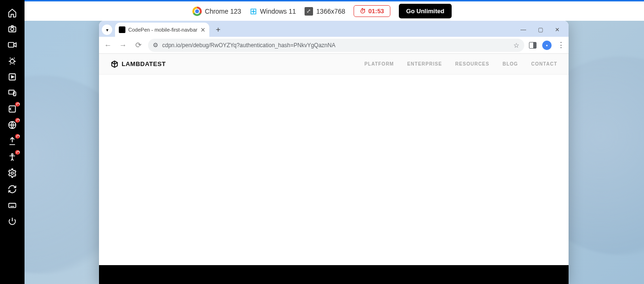 The height and width of the screenshot is (284, 644). Describe the element at coordinates (461, 64) in the screenshot. I see `site-nav: PLATFORM ENTERPRISE RESOURCES BLOG CONTA…` at that location.